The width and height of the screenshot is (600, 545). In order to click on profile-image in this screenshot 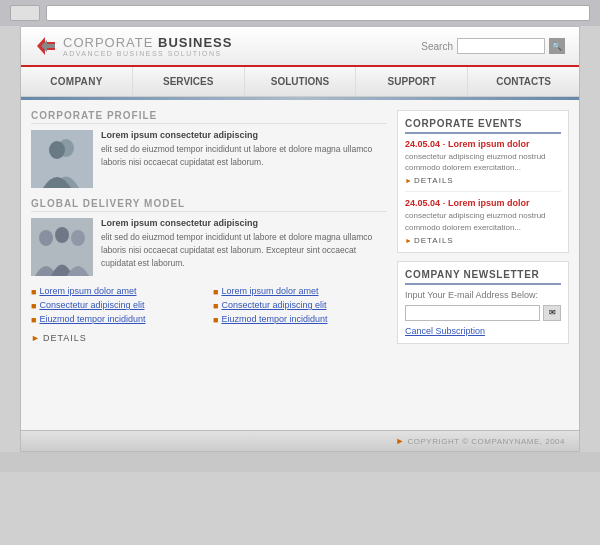, I will do `click(62, 159)`.